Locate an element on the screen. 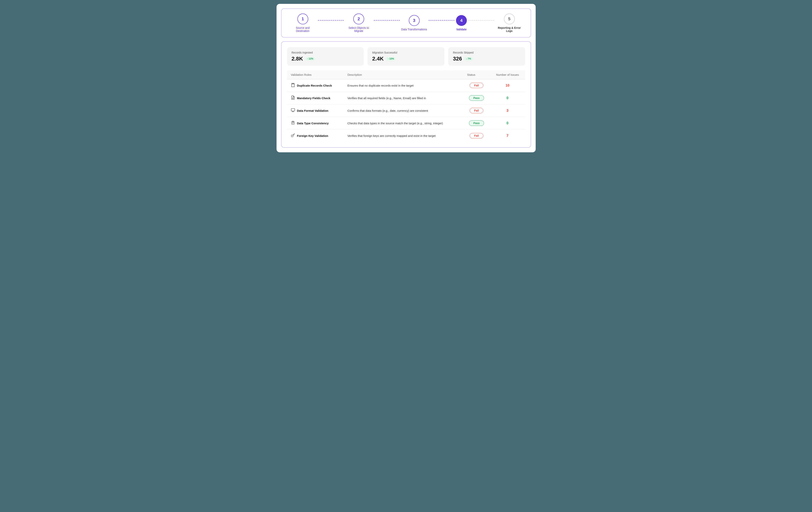 Image resolution: width=812 pixels, height=512 pixels. rule-issues-0: 10 is located at coordinates (508, 86).